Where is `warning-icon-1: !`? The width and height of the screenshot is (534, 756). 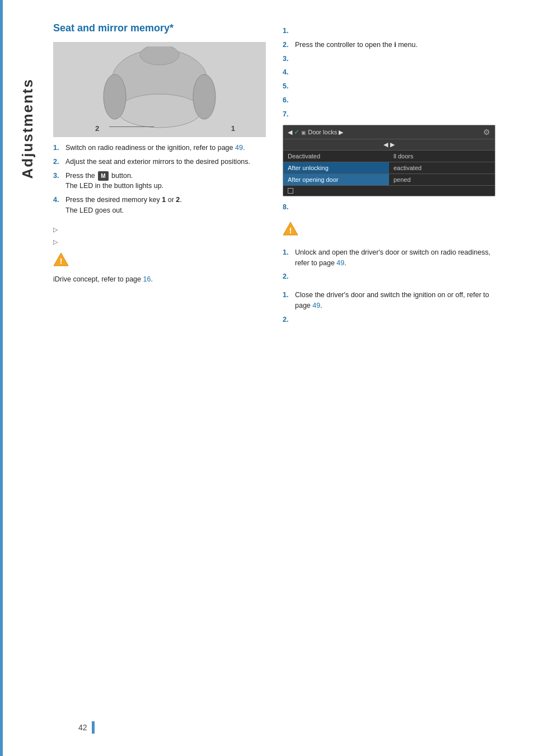 warning-icon-1: ! is located at coordinates (61, 261).